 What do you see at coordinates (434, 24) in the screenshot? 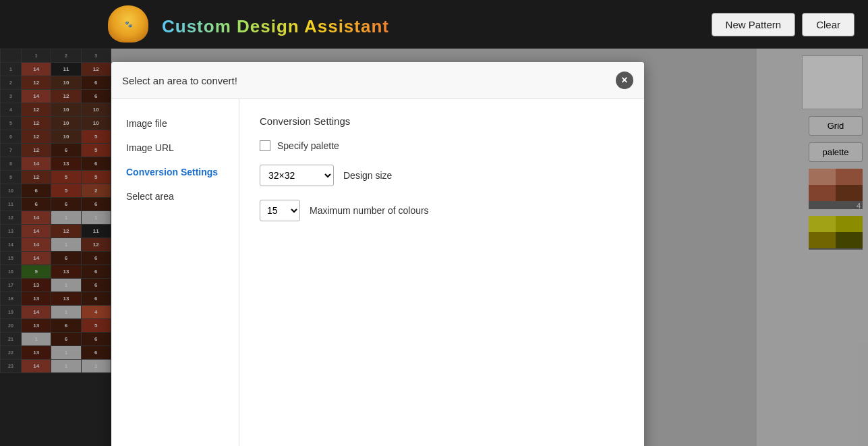
I see `topbar: 🐾 Custom Design Assistant New Pattern Cl…` at bounding box center [434, 24].